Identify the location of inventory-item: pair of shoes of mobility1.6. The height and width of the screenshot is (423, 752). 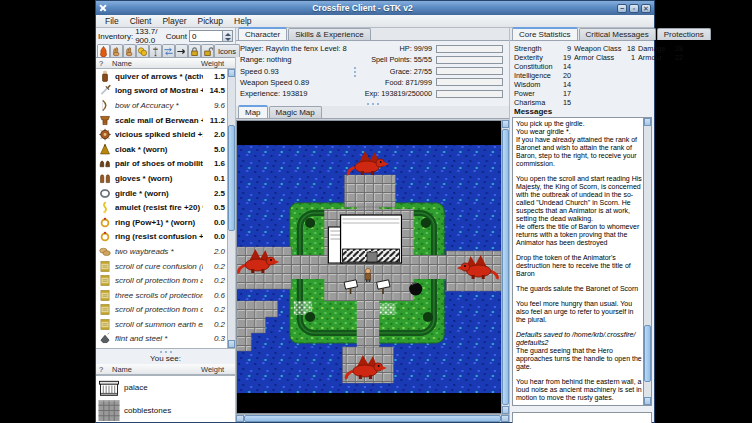
(162, 164).